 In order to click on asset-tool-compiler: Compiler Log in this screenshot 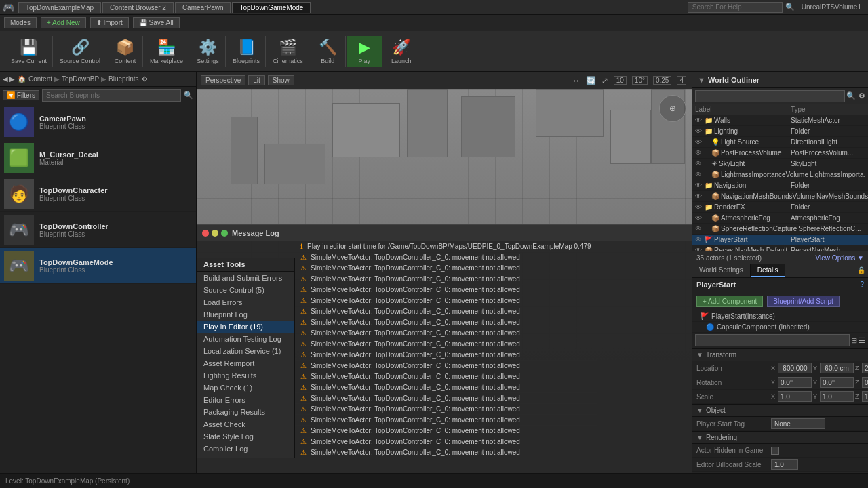, I will do `click(245, 449)`.